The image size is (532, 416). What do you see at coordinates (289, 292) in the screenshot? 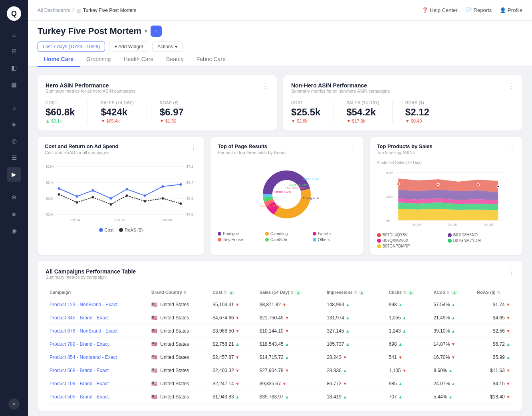
I see `col-sales: Sales (14 Day) ⇅ ▲` at bounding box center [289, 292].